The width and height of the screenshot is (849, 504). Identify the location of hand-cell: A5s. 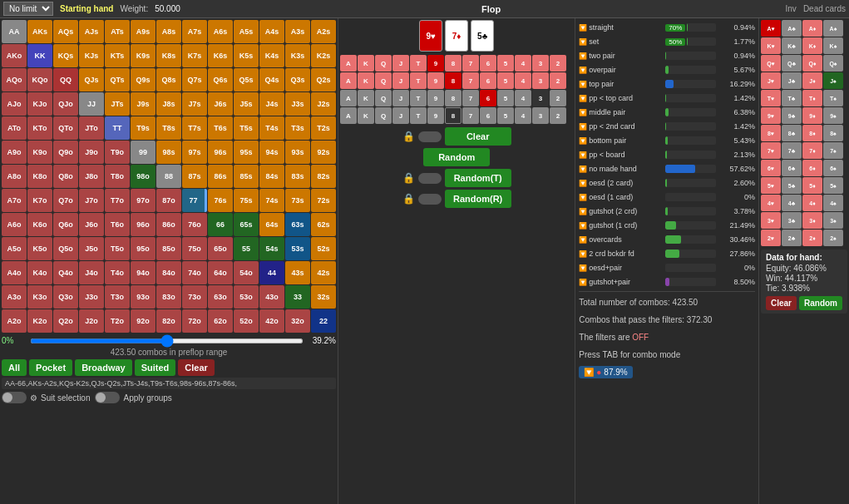
(246, 32).